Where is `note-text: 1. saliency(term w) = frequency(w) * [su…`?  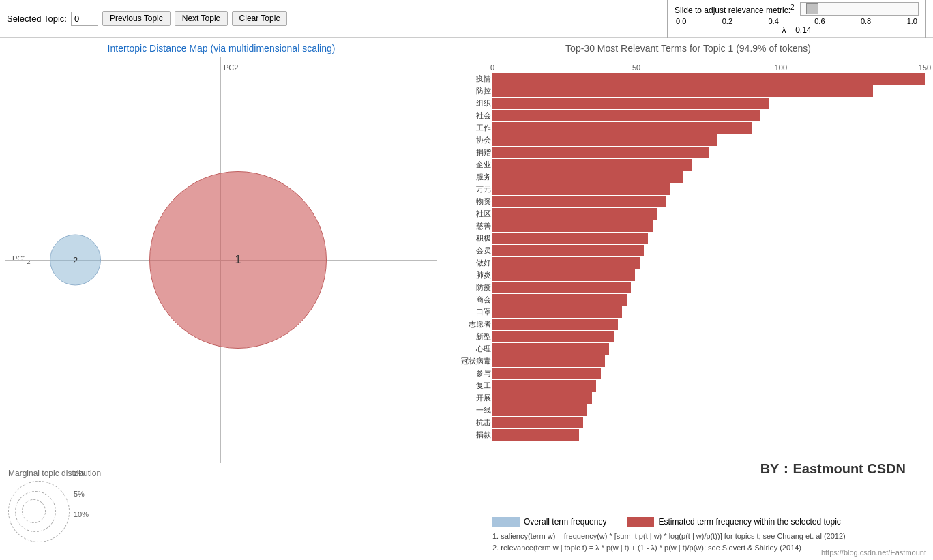
note-text: 1. saliency(term w) = frequency(w) * [su… is located at coordinates (709, 537).